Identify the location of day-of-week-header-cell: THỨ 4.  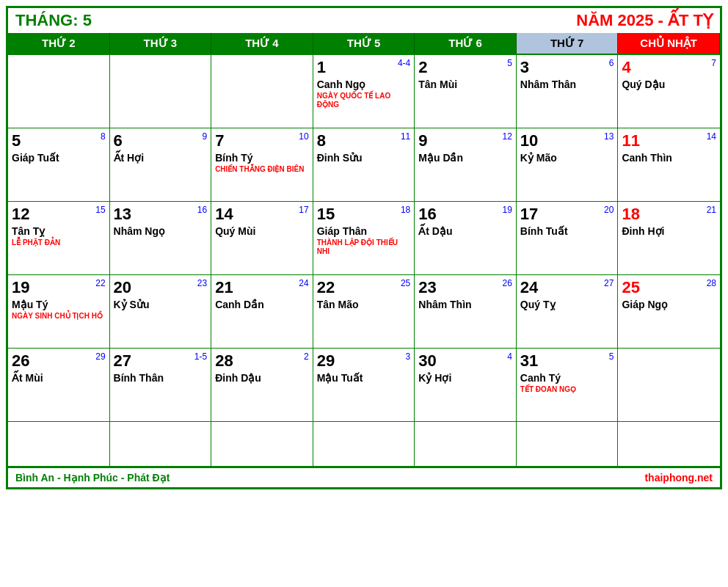
(263, 43).